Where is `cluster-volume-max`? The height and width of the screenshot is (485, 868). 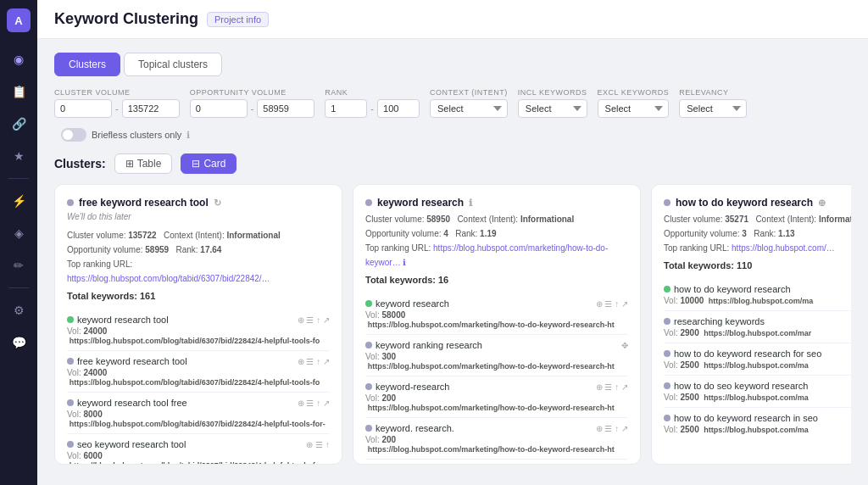
cluster-volume-max is located at coordinates (151, 109).